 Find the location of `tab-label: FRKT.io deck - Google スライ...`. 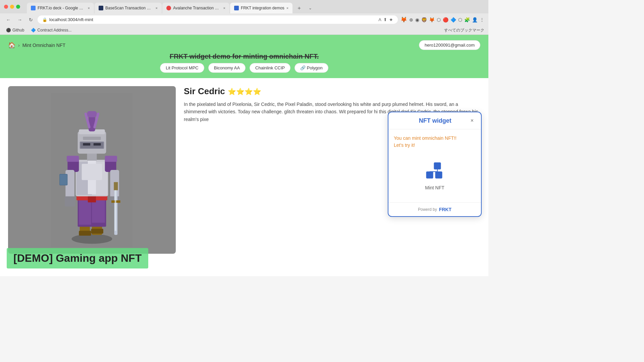

tab-label: FRKT.io deck - Google スライ... is located at coordinates (62, 8).